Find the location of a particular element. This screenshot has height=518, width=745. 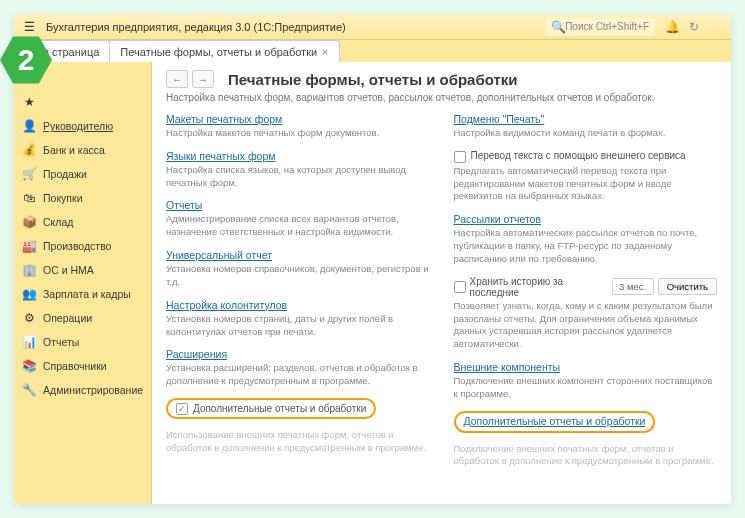

sidebar-icon: ★ is located at coordinates (29, 102).